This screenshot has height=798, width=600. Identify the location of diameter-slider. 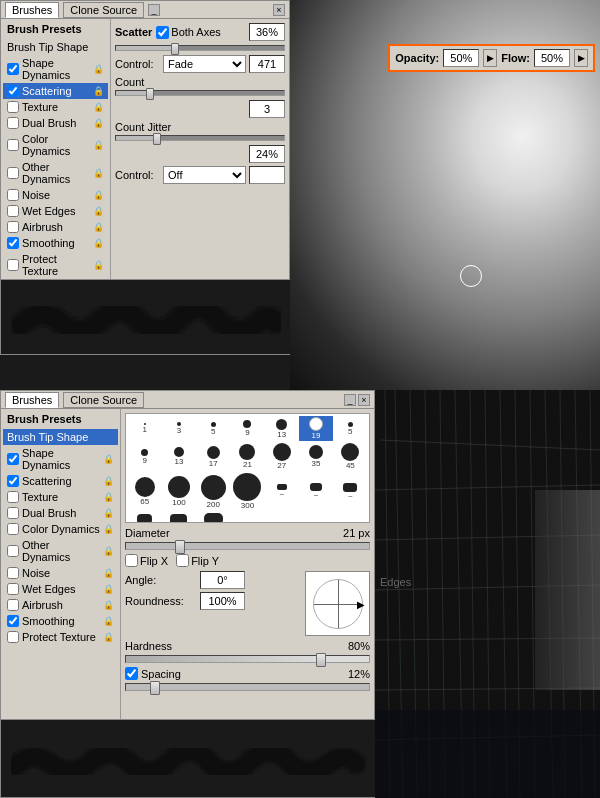
(248, 546).